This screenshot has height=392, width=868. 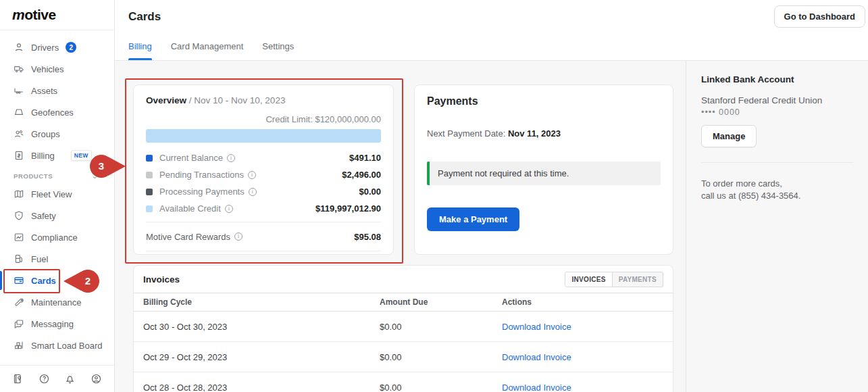 I want to click on load-board-icon, so click(x=19, y=345).